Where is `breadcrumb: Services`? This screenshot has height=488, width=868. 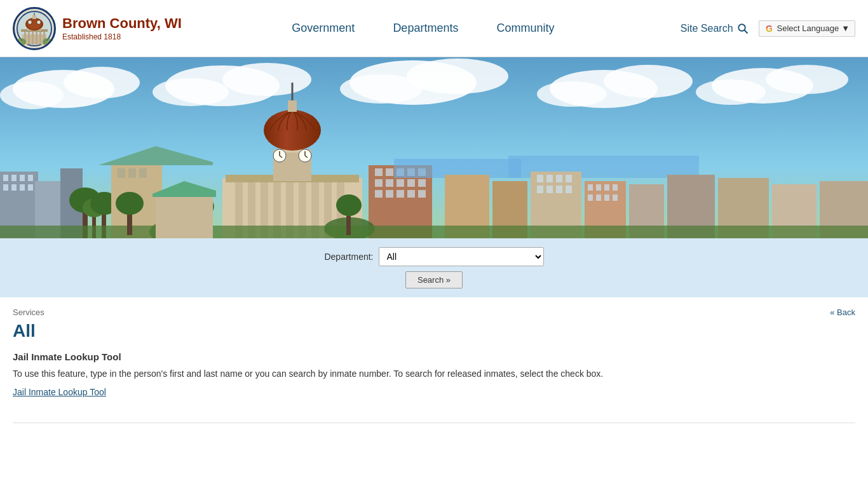 breadcrumb: Services is located at coordinates (29, 313).